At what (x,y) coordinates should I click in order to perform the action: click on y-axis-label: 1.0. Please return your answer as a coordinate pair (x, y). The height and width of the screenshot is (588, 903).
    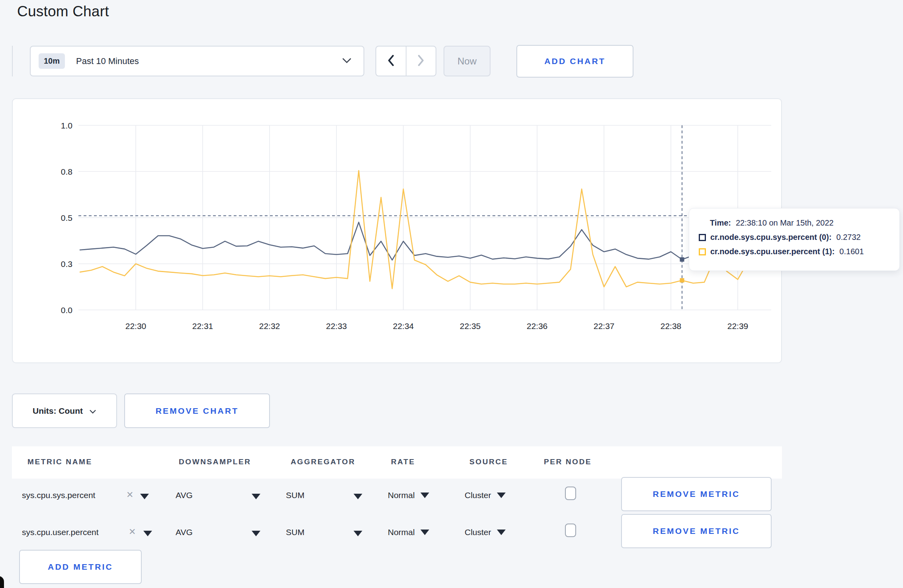
    Looking at the image, I should click on (67, 126).